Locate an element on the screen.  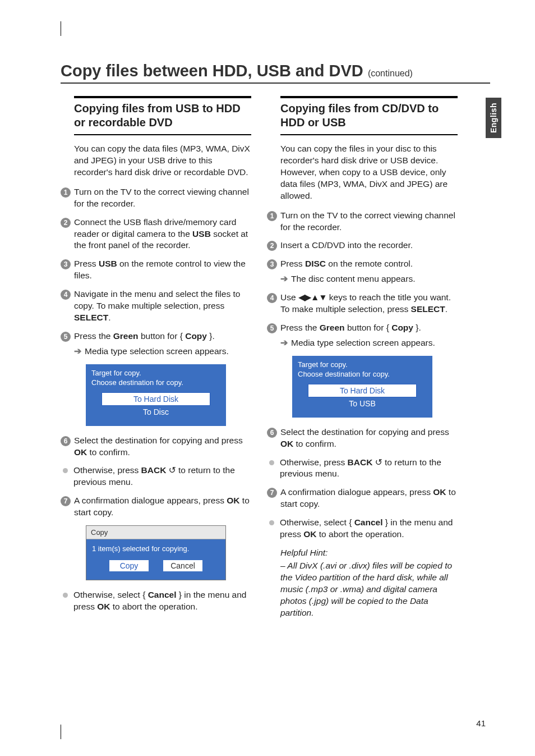
helpful-hint-heading: Helpful Hint: is located at coordinates (369, 553).